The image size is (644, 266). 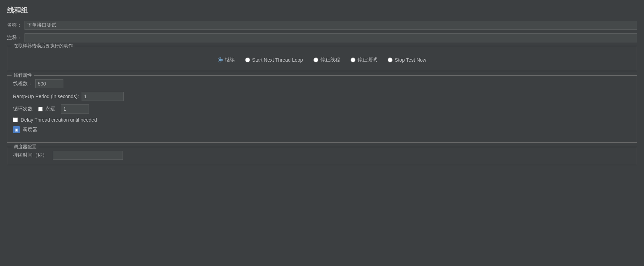 I want to click on page-title: 线程组, so click(x=322, y=11).